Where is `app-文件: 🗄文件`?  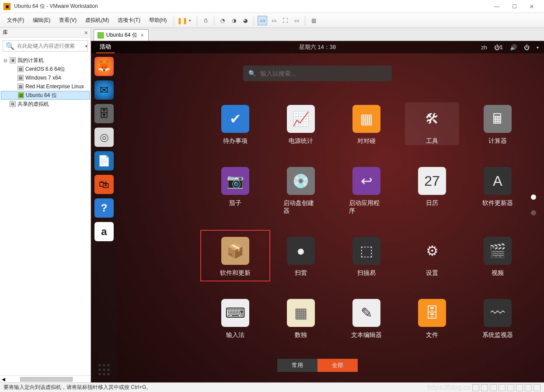 app-文件: 🗄文件 is located at coordinates (432, 318).